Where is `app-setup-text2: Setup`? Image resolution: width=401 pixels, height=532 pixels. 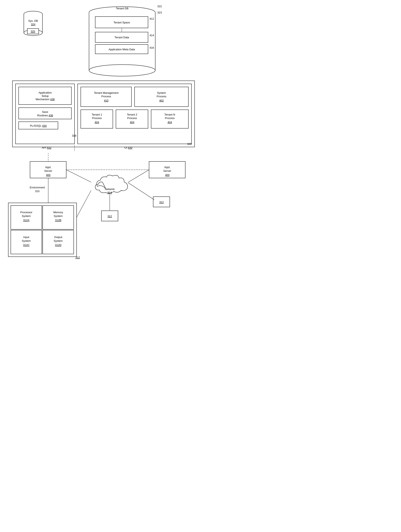 app-setup-text2: Setup is located at coordinates (45, 96).